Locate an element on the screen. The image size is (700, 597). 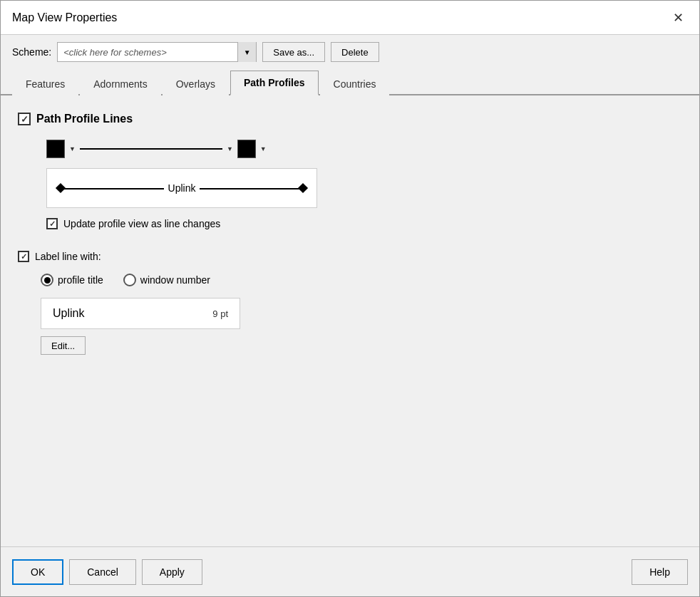
tab-countries: Countries is located at coordinates (355, 84).